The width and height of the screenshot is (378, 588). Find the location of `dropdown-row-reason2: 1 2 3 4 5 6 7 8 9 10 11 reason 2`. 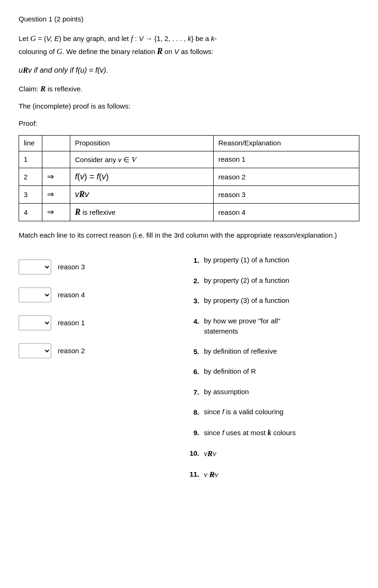

dropdown-row-reason2: 1 2 3 4 5 6 7 8 9 10 11 reason 2 is located at coordinates (88, 351).